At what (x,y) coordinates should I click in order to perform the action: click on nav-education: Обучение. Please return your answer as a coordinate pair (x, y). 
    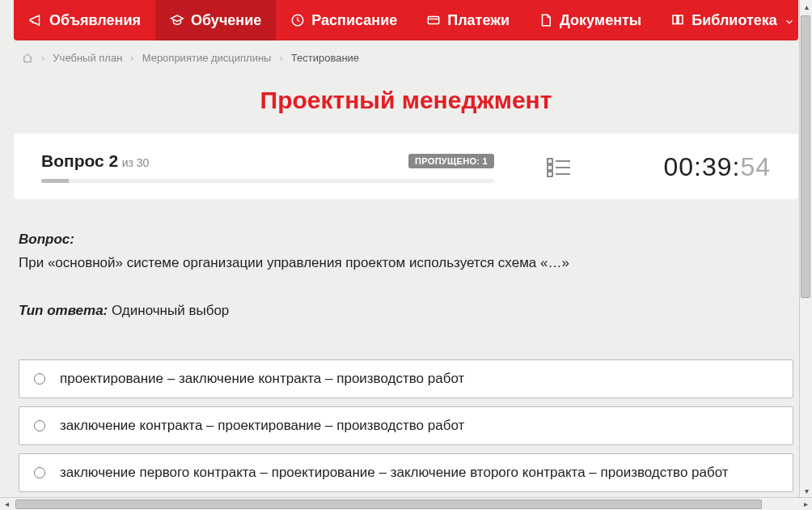
    Looking at the image, I should click on (215, 20).